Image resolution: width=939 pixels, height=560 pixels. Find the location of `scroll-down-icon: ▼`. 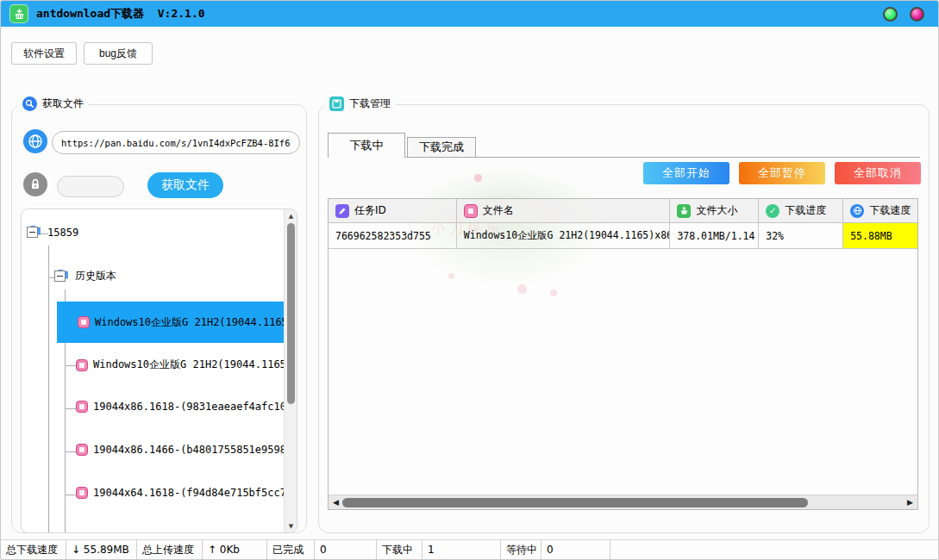

scroll-down-icon: ▼ is located at coordinates (291, 526).